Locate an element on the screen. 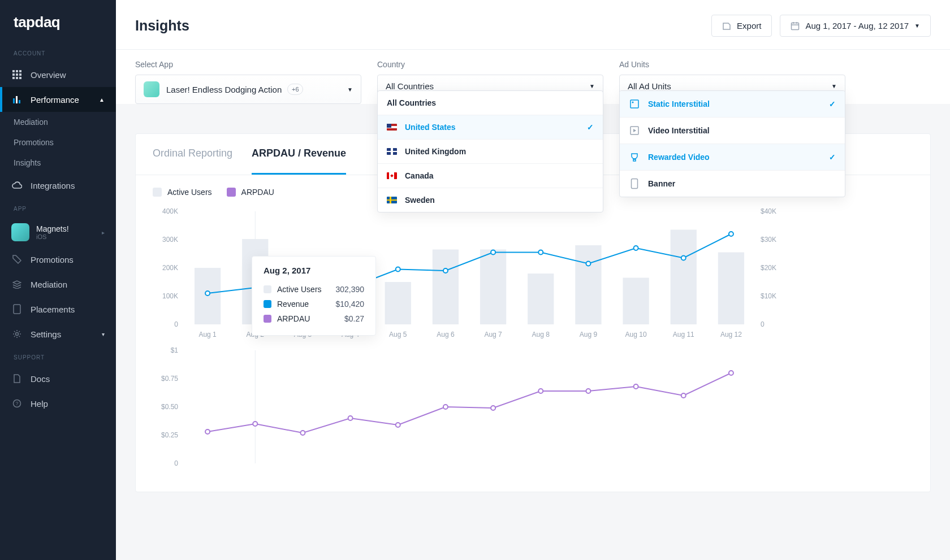 The width and height of the screenshot is (950, 560). tag-icon is located at coordinates (17, 259).